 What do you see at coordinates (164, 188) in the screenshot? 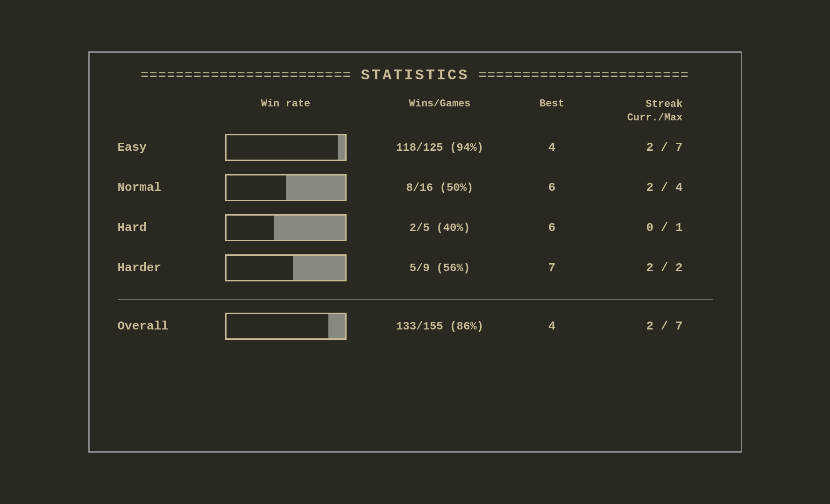
I see `difficulty-label: Normal` at bounding box center [164, 188].